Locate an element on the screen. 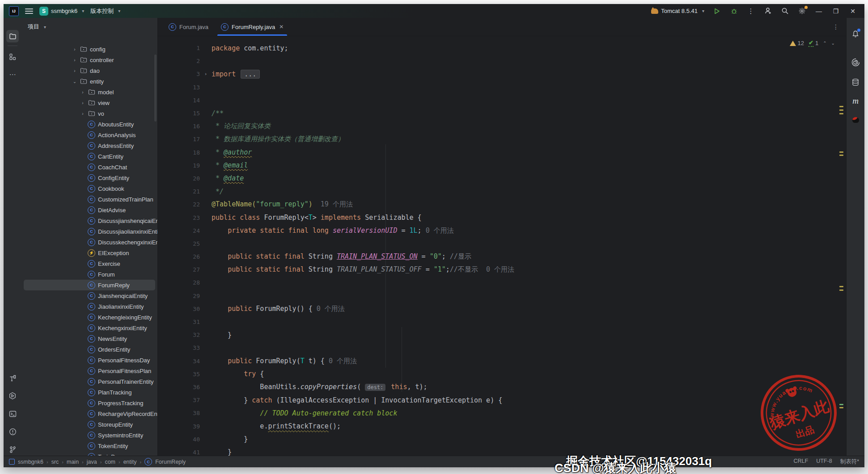 This screenshot has height=474, width=868. breadcrumb-item-com: com is located at coordinates (110, 462).